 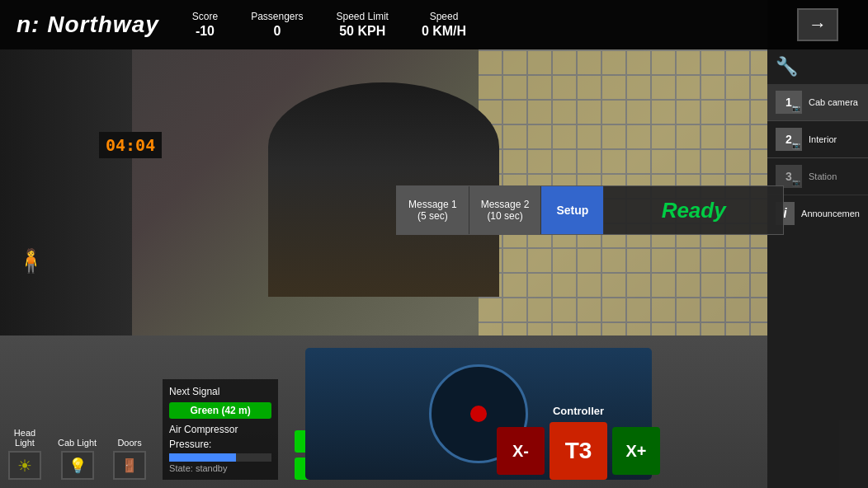 What do you see at coordinates (205, 16) in the screenshot?
I see `score-label: Score` at bounding box center [205, 16].